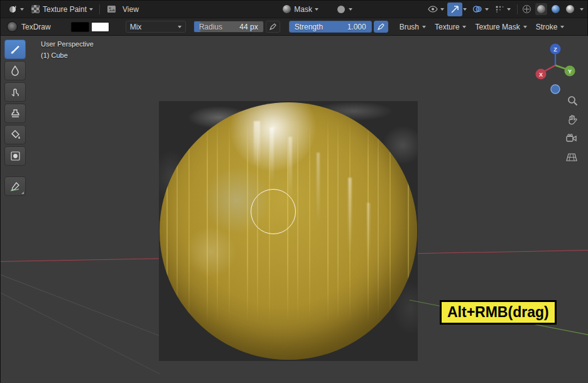 The width and height of the screenshot is (588, 383). Describe the element at coordinates (572, 100) in the screenshot. I see `zoom-button` at that location.